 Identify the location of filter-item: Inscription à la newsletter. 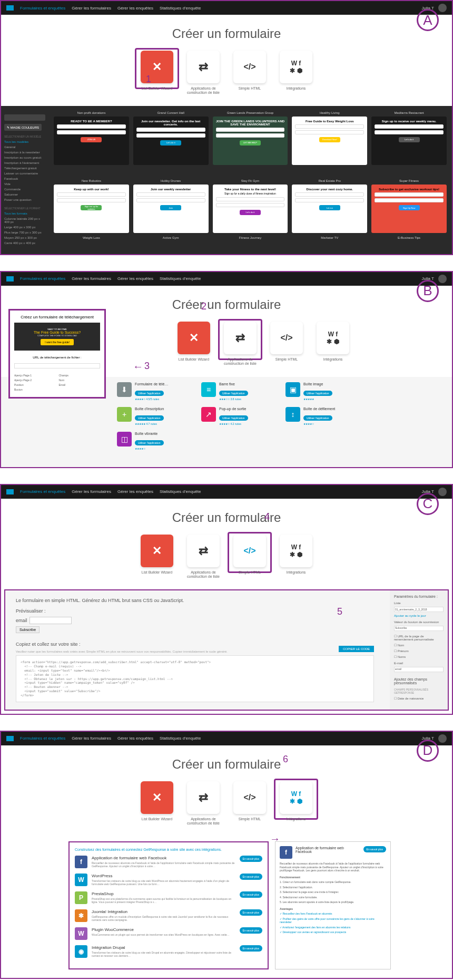
(25, 152).